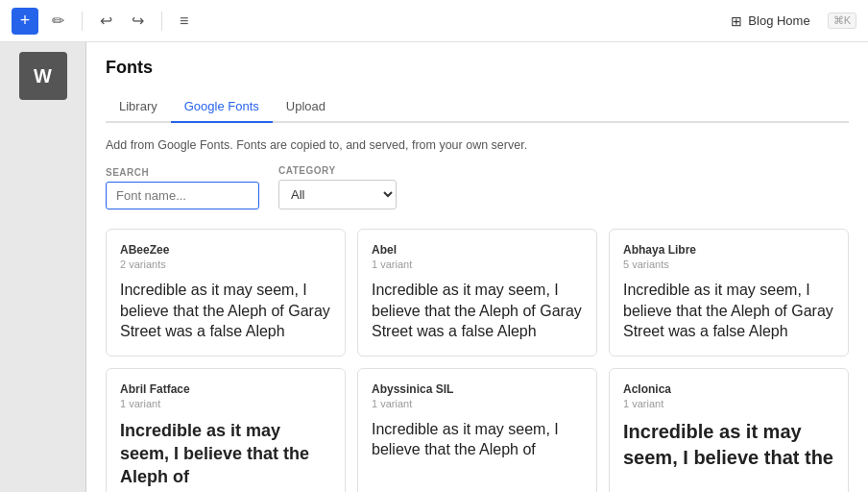 This screenshot has width=868, height=492. I want to click on menu-button: ≡, so click(184, 21).